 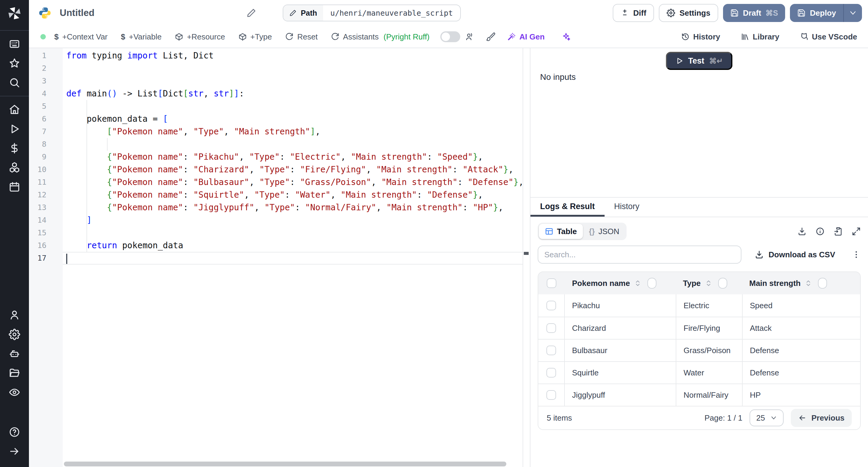 What do you see at coordinates (14, 168) in the screenshot?
I see `sidebar-item-resources` at bounding box center [14, 168].